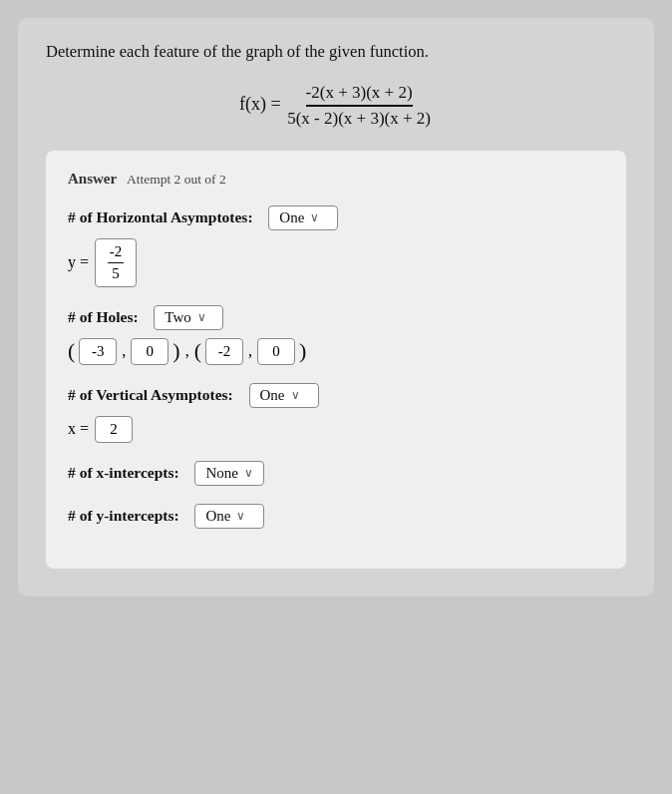 This screenshot has width=672, height=794. I want to click on x-intercepts-section: # of x-intercepts: None ∨, so click(336, 473).